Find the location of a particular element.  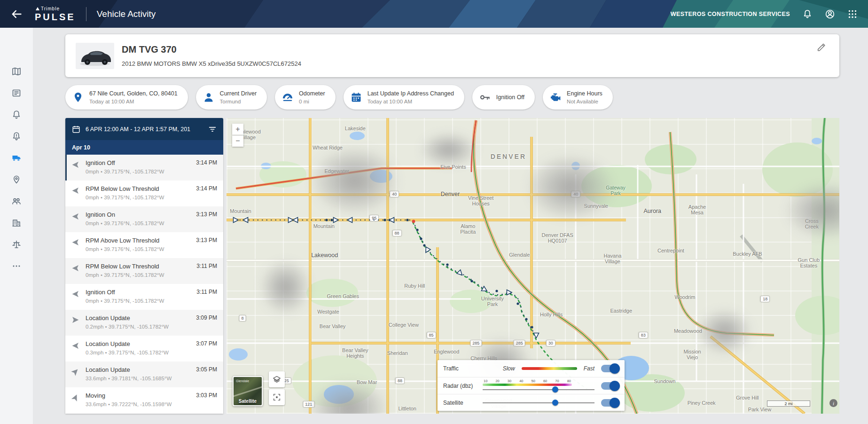

event-detail: 0.2mph • 39.7175°N, -105.1782°W is located at coordinates (127, 327).